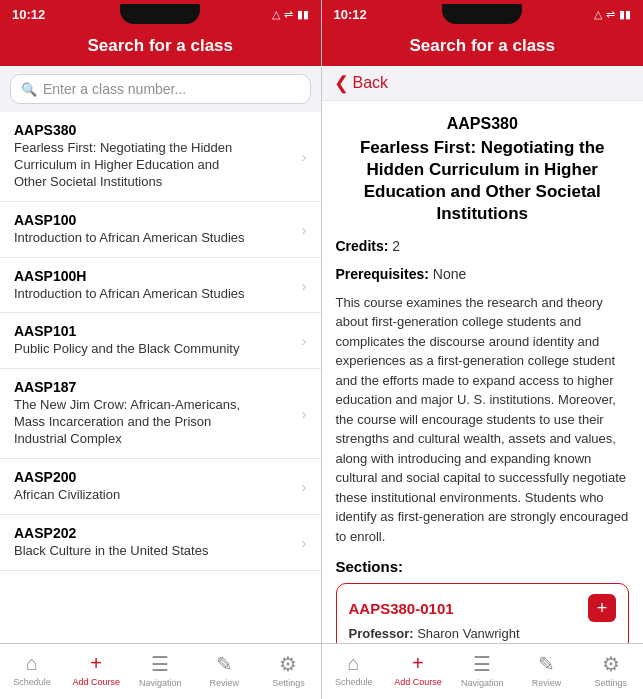  I want to click on review-icon: ✎, so click(224, 664).